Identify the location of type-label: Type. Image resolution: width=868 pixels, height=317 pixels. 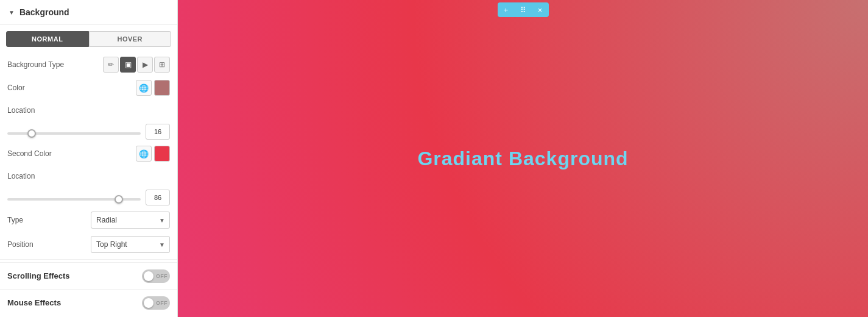
(49, 220).